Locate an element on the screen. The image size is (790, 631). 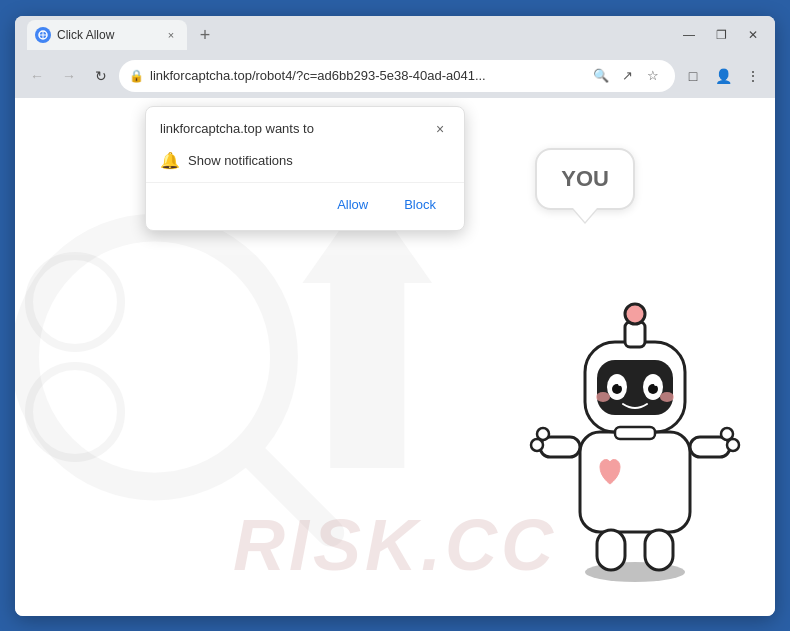
permission-text: Show notifications is located at coordinates (240, 160).